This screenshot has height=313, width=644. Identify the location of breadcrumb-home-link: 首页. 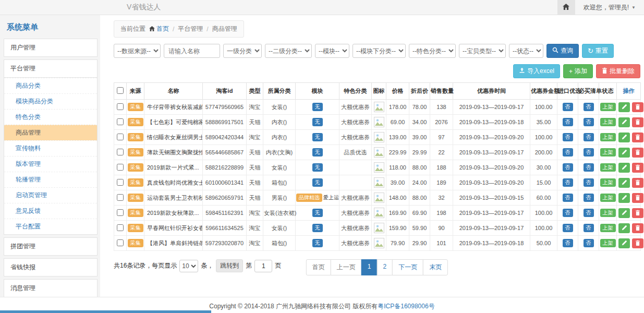
(159, 29).